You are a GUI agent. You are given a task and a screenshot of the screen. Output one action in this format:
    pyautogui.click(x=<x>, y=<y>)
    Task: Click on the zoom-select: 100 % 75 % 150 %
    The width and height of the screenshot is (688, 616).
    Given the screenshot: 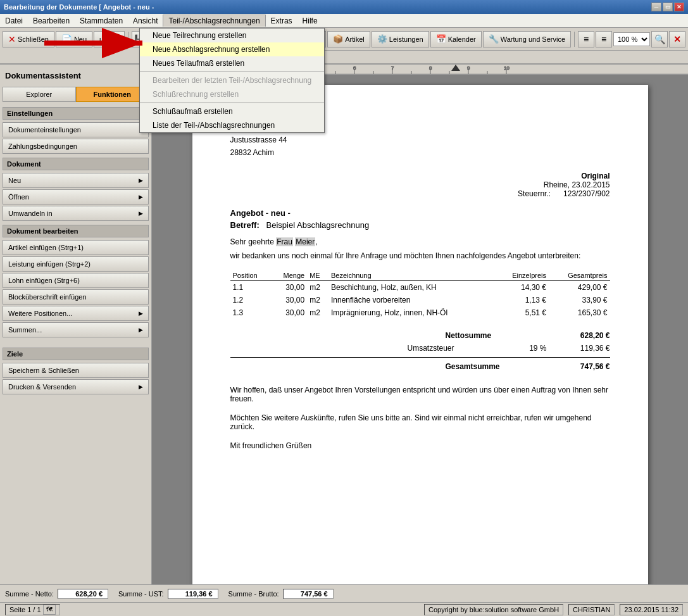 What is the action you would take?
    pyautogui.click(x=632, y=39)
    